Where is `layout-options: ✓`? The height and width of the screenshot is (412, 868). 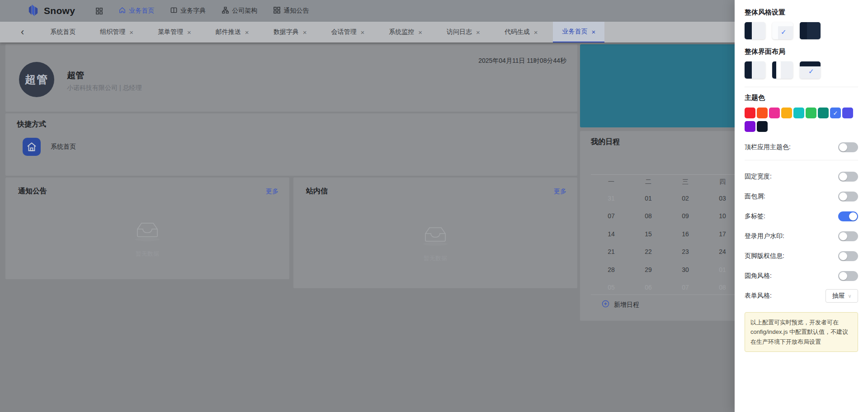 layout-options: ✓ is located at coordinates (801, 70).